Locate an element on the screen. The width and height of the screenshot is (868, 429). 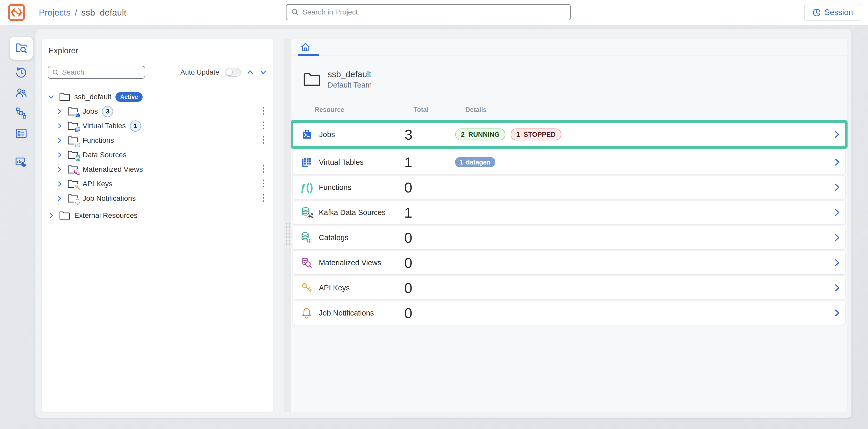
tab-home is located at coordinates (305, 47).